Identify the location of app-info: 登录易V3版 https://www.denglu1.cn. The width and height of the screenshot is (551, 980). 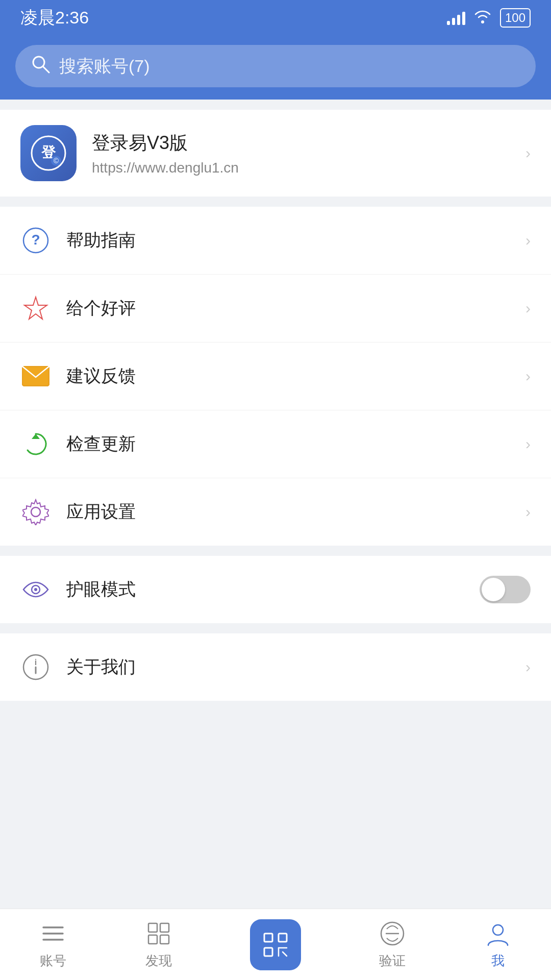
(165, 153).